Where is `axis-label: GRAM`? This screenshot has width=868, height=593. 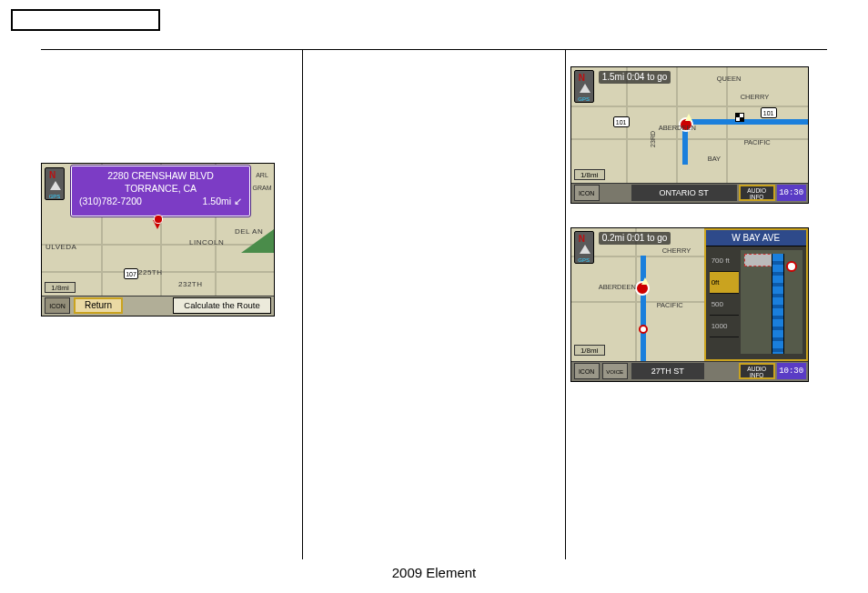
axis-label: GRAM is located at coordinates (262, 188).